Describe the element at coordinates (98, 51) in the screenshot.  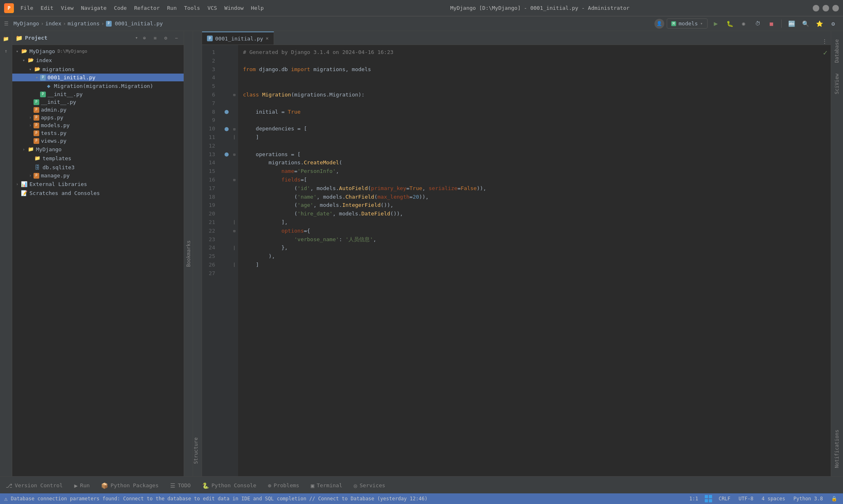
I see `tree-item-mydjango: ▾ 📂 MyDjango D:\MyDjango` at that location.